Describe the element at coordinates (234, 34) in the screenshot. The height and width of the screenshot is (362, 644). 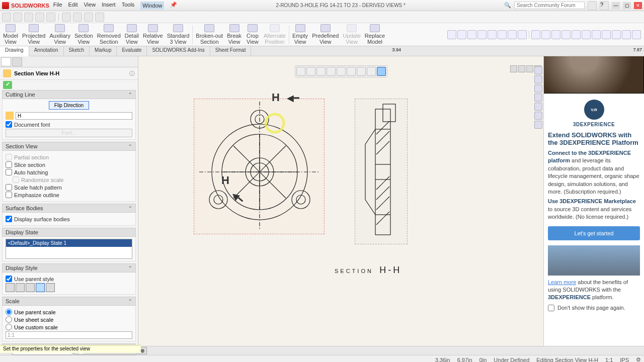
I see `break-view-button: BreakView` at that location.